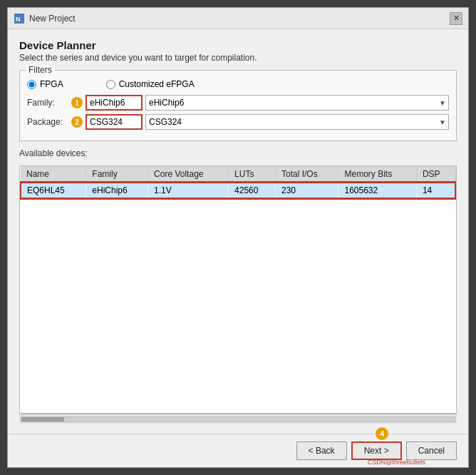 The image size is (476, 475). Describe the element at coordinates (238, 183) in the screenshot. I see `device-table: Name Family Core Voltage LUTs Total I/Os…` at that location.